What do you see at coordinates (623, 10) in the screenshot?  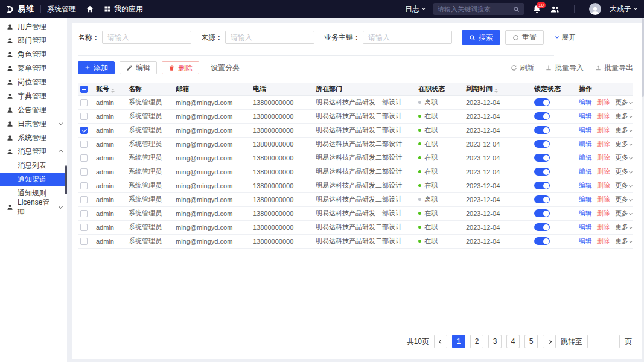 I see `user-menu: 大成子` at bounding box center [623, 10].